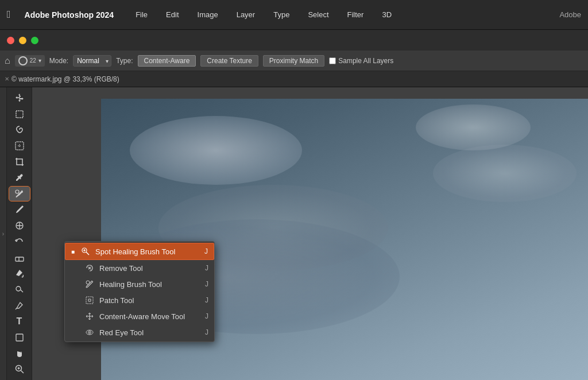 This screenshot has width=588, height=380. What do you see at coordinates (20, 162) in the screenshot?
I see `tool-crop` at bounding box center [20, 162].